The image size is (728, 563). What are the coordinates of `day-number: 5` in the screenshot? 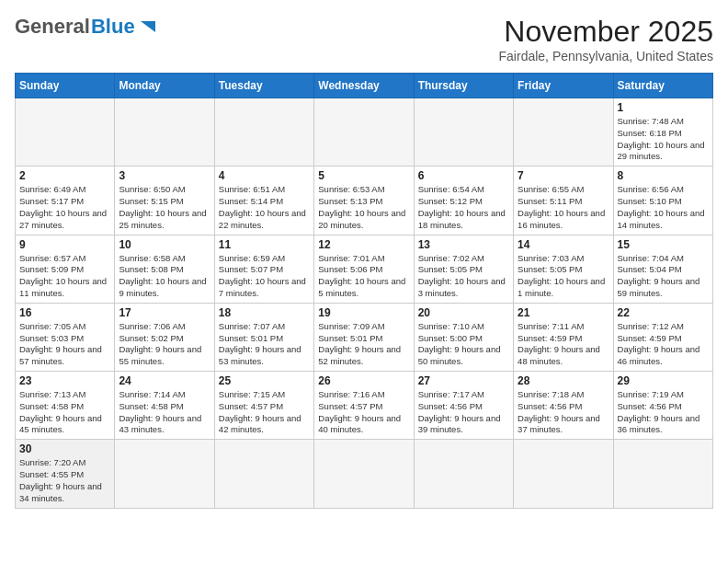 It's located at (364, 176).